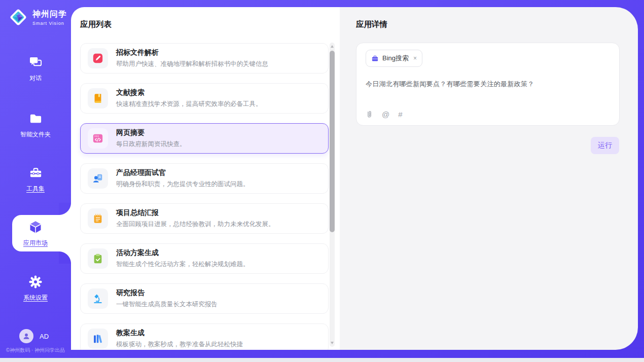  I want to click on app-desc: 每日政府新闻资讯快查。, so click(151, 144).